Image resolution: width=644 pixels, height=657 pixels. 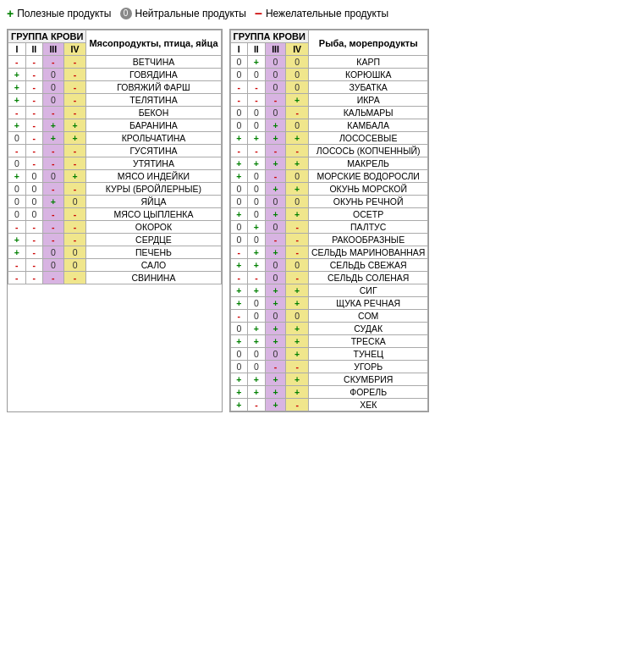 I want to click on zero-label: Нейтральные продукты, so click(x=191, y=14).